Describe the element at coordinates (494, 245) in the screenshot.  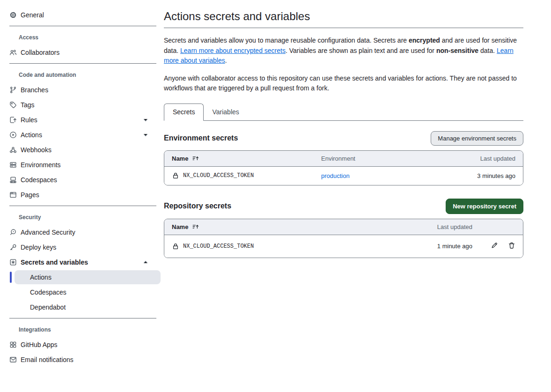
I see `pencil-icon` at that location.